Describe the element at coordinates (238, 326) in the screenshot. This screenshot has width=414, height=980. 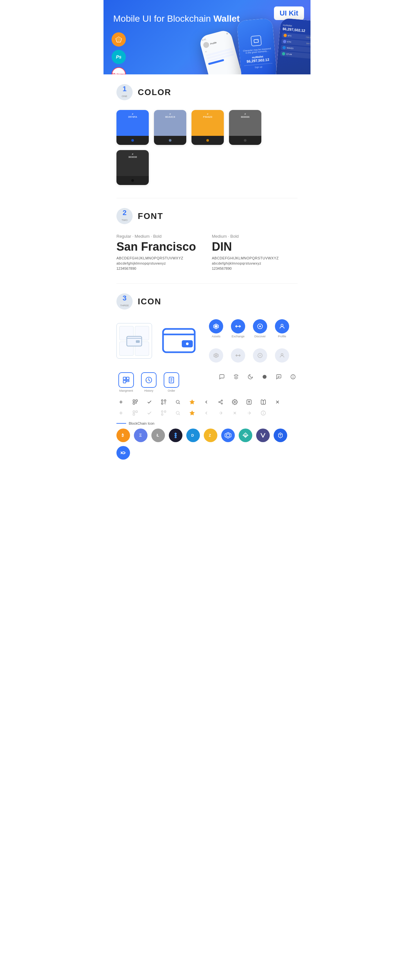
I see `exchange-icon` at that location.